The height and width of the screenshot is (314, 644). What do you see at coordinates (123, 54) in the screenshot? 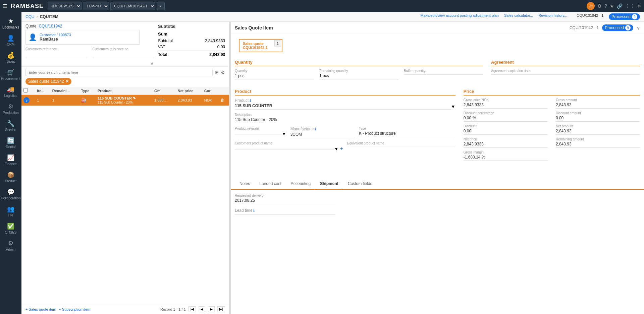
I see `customers-reference-no-input` at bounding box center [123, 54].